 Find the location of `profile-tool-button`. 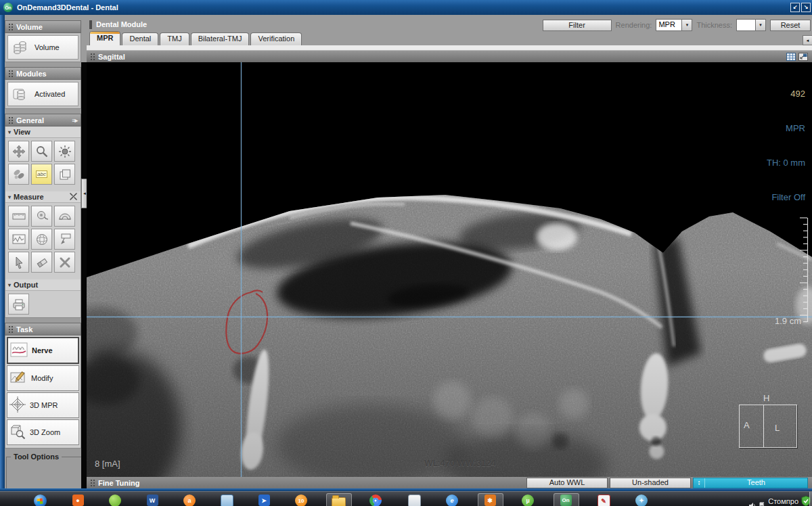

profile-tool-button is located at coordinates (19, 239).